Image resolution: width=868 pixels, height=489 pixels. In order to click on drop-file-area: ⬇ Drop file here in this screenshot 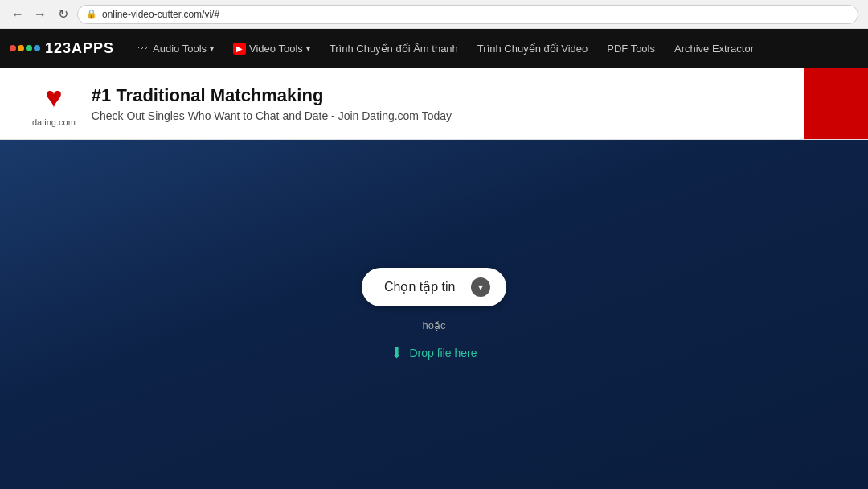, I will do `click(434, 353)`.